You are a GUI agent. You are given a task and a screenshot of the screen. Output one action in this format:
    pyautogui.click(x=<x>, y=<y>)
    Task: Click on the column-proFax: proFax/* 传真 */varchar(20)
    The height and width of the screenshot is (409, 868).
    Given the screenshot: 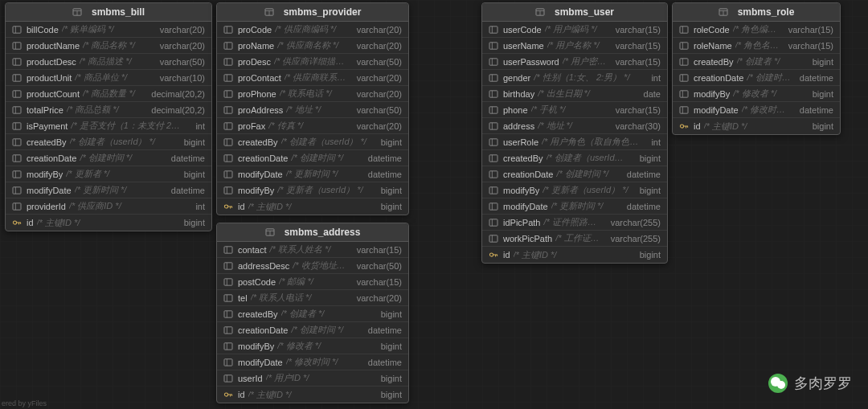 What is the action you would take?
    pyautogui.click(x=313, y=126)
    